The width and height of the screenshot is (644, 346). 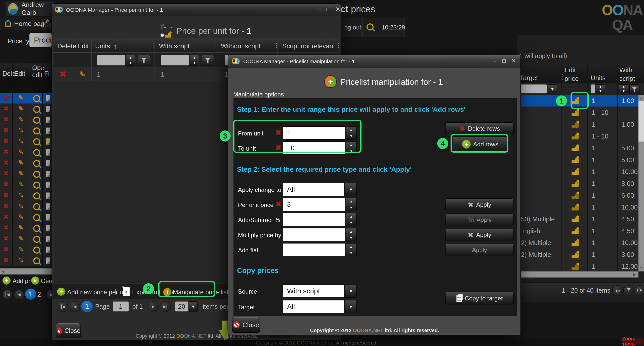 What do you see at coordinates (67, 46) in the screenshot?
I see `col-delete: Delete` at bounding box center [67, 46].